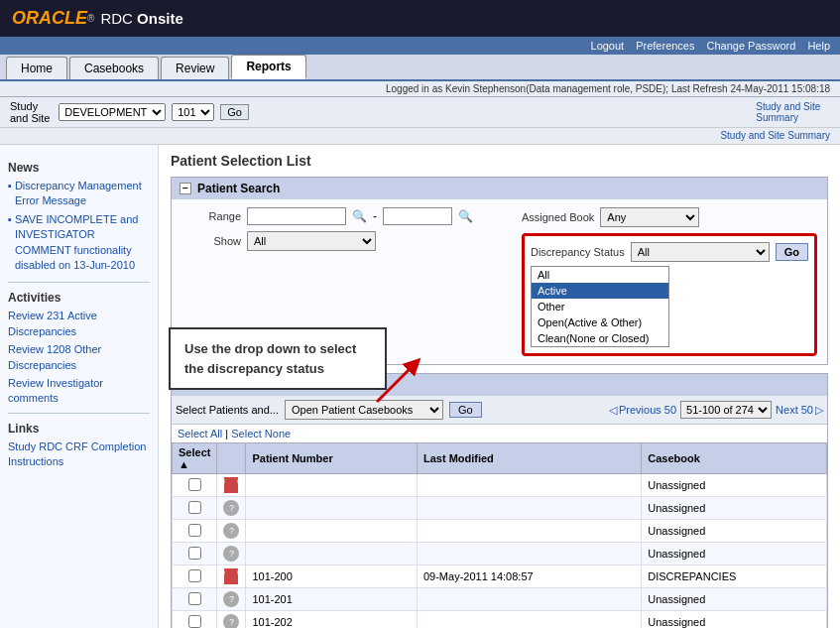 The height and width of the screenshot is (628, 840). What do you see at coordinates (557, 217) in the screenshot?
I see `assigned-book-label: Assigned Book` at bounding box center [557, 217].